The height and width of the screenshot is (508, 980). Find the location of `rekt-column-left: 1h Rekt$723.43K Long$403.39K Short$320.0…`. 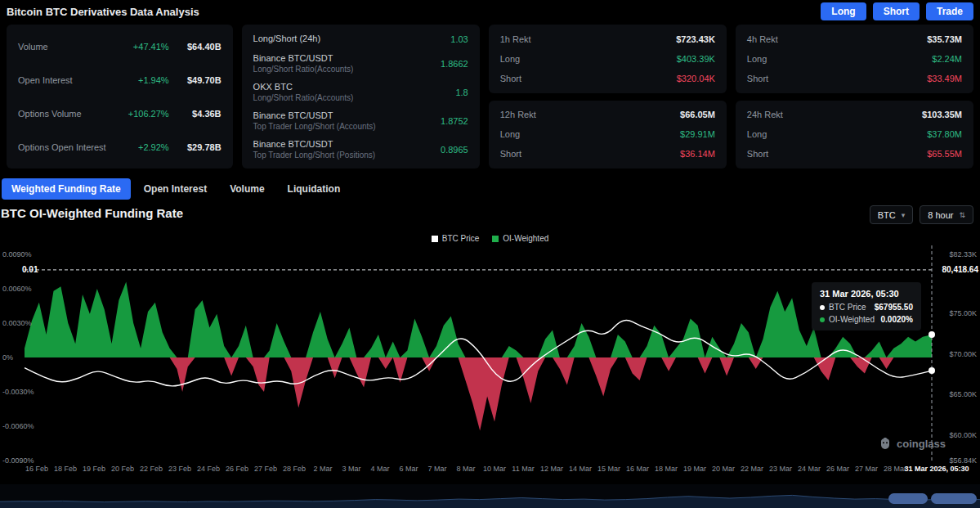

rekt-column-left: 1h Rekt$723.43K Long$403.39K Short$320.0… is located at coordinates (608, 97).